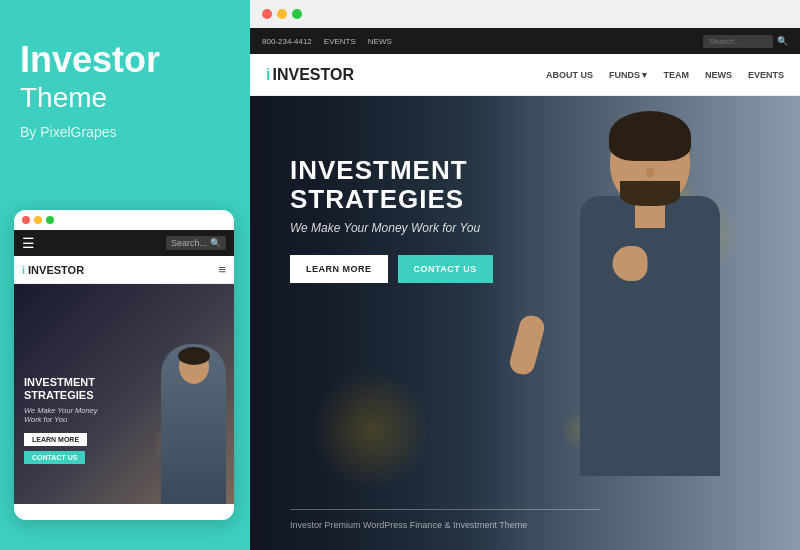 The height and width of the screenshot is (550, 800). I want to click on mobile-search-placeholder: Search..., so click(189, 243).